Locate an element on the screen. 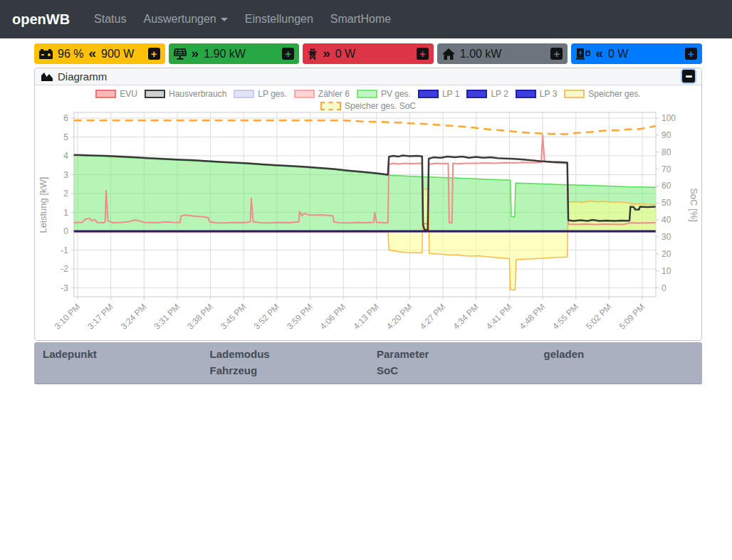 This screenshot has width=732, height=560. svg-text: 4:13 PM is located at coordinates (366, 317).